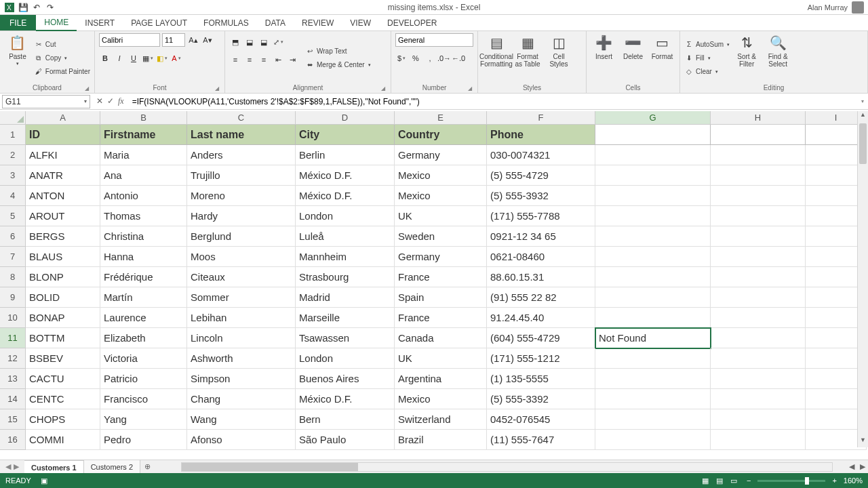 The height and width of the screenshot is (488, 868). Describe the element at coordinates (63, 176) in the screenshot. I see `cell: ANATR` at that location.